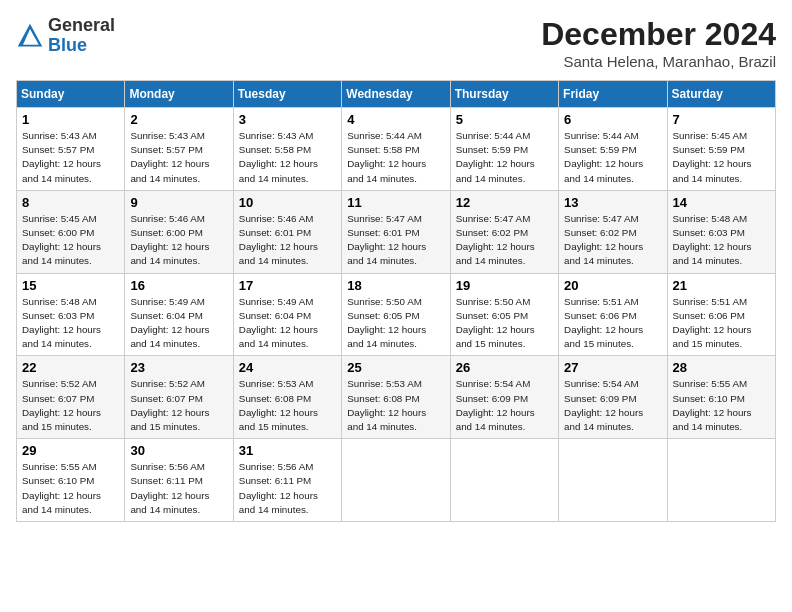 The height and width of the screenshot is (612, 792). Describe the element at coordinates (288, 286) in the screenshot. I see `day-number: 17` at that location.